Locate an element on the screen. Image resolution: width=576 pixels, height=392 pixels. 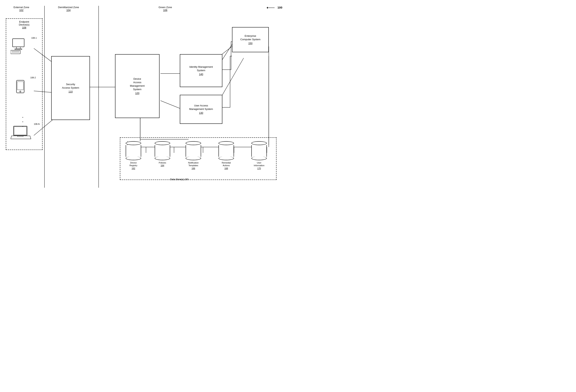
device-108-1-label: 108-1 is located at coordinates (34, 38).